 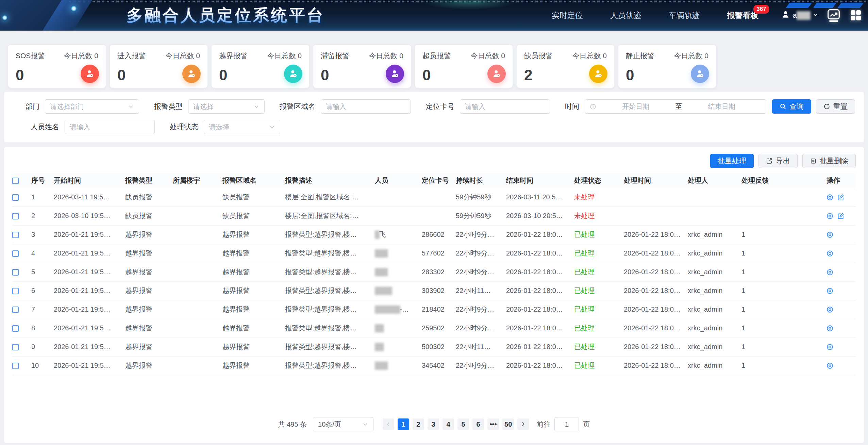 I want to click on cell-person: ███, so click(x=395, y=253).